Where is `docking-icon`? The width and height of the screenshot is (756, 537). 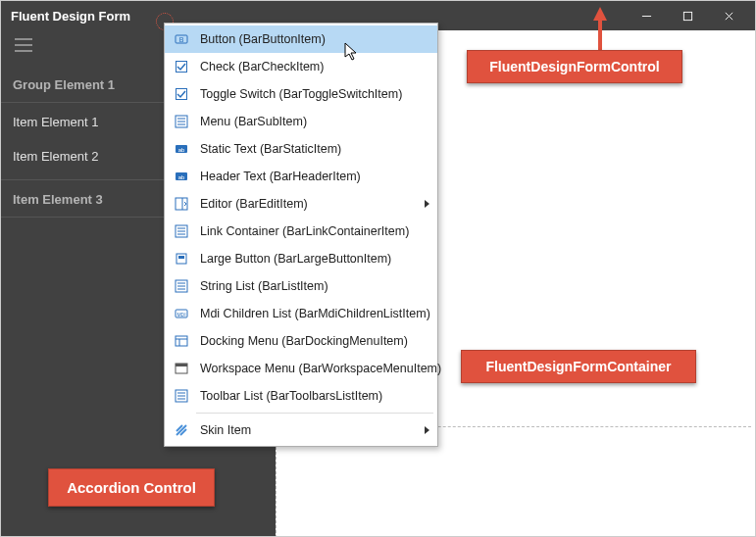
docking-icon is located at coordinates (181, 341).